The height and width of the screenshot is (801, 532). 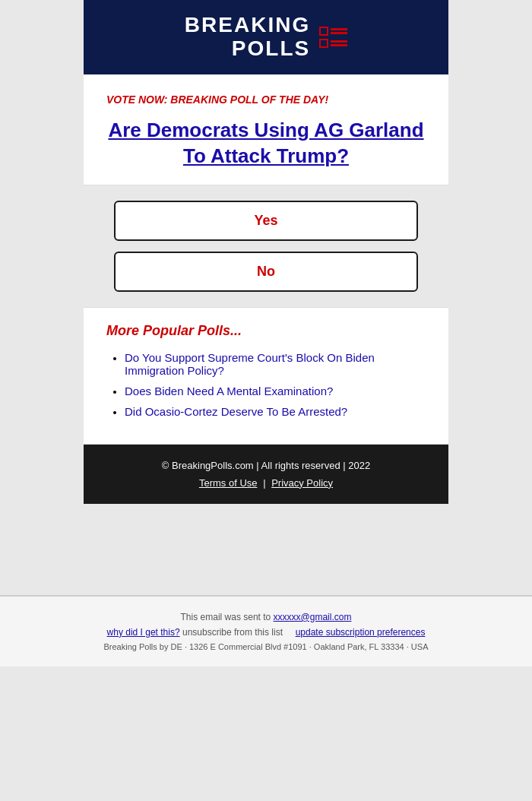 What do you see at coordinates (249, 100) in the screenshot?
I see `vote-now-italic: BREAKING POLL OF THE DAY!` at bounding box center [249, 100].